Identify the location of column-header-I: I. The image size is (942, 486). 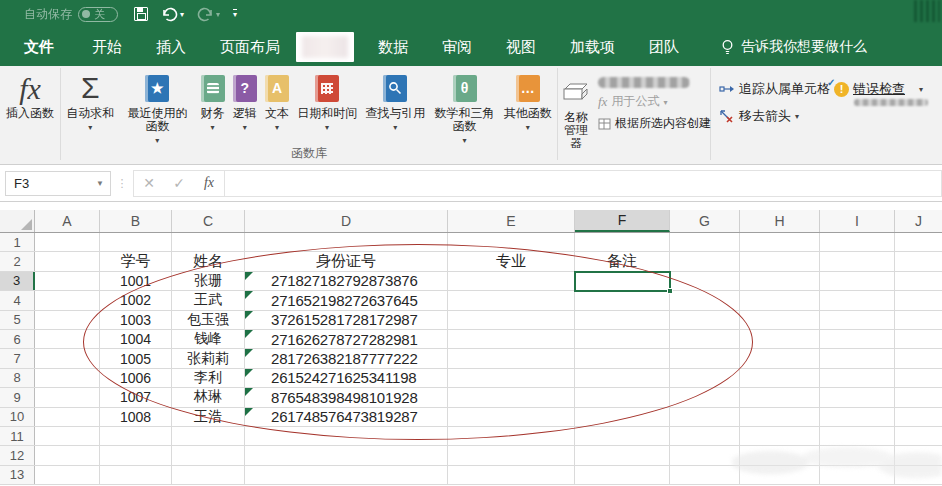
(858, 221).